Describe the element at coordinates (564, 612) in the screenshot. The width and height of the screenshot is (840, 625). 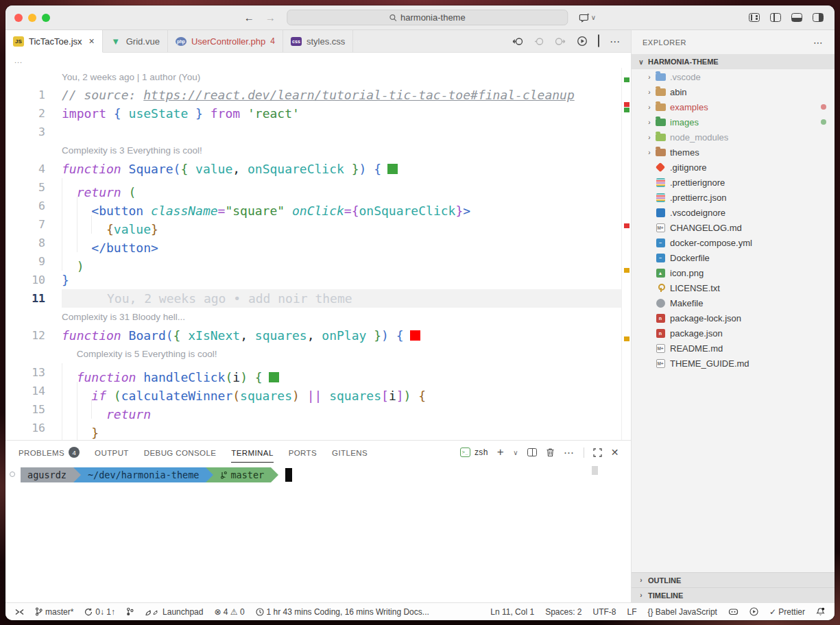
I see `status-bar-item: Spaces: 2` at that location.